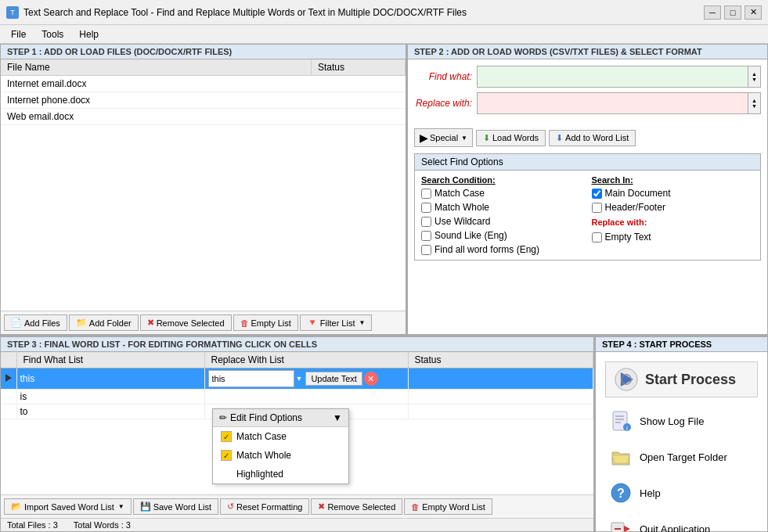 The height and width of the screenshot is (532, 768). I want to click on replace-with-col: Replace With List, so click(306, 360).